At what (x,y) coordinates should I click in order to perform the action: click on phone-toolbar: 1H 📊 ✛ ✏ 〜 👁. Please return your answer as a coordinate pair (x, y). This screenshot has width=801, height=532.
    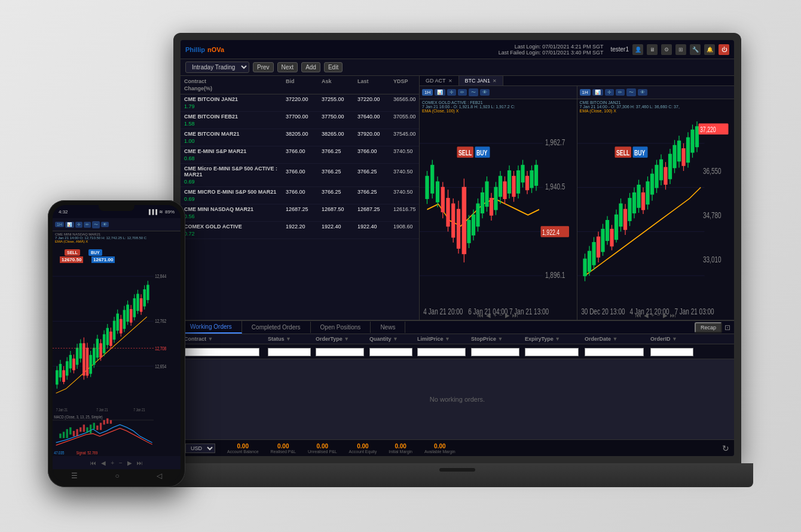
    Looking at the image, I should click on (117, 225).